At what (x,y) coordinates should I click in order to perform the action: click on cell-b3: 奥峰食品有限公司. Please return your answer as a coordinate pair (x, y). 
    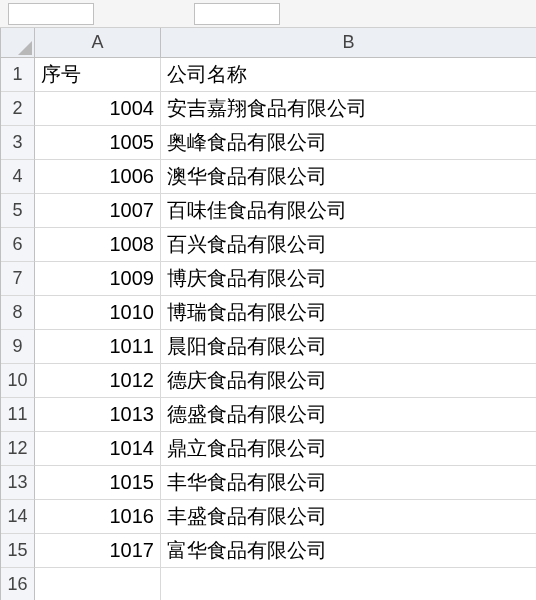
    Looking at the image, I should click on (348, 143).